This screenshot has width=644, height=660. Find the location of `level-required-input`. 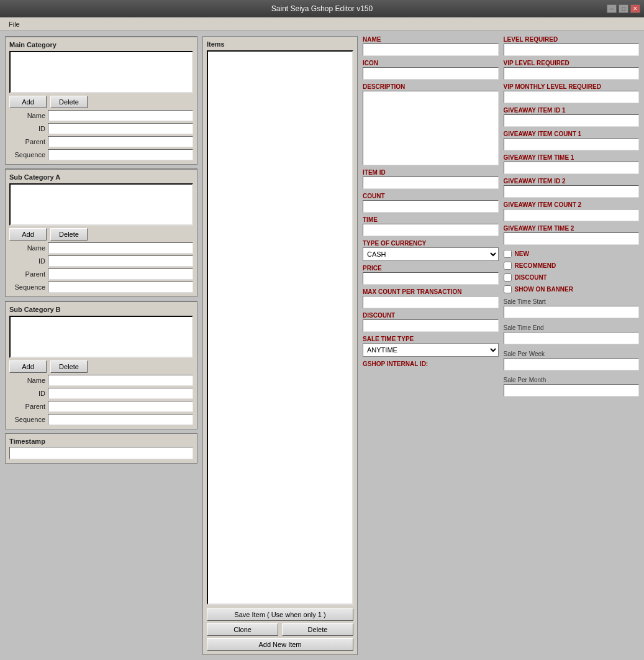

level-required-input is located at coordinates (571, 50).